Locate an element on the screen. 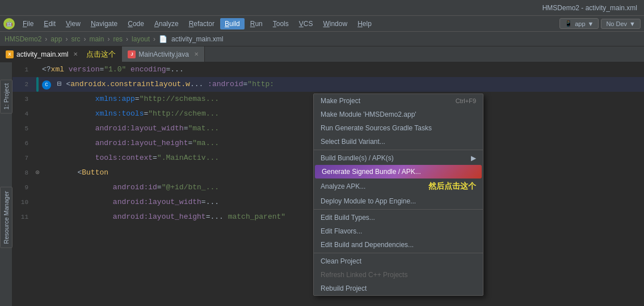 The image size is (644, 306). tab-activity-main: X activity_main.xml ✕ 点击这个 is located at coordinates (61, 54).